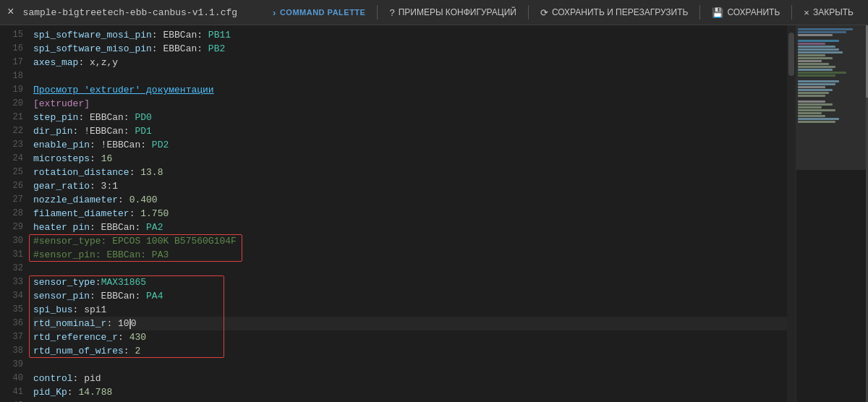 This screenshot has width=868, height=402. What do you see at coordinates (410, 132) in the screenshot?
I see `code-line: dir_pin: !EBBCan: PD1` at bounding box center [410, 132].